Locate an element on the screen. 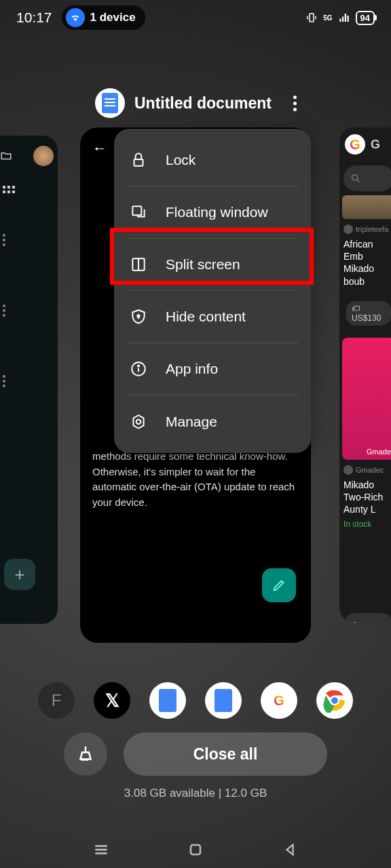 This screenshot has height=868, width=391. clock-time: 10:17 is located at coordinates (34, 18).